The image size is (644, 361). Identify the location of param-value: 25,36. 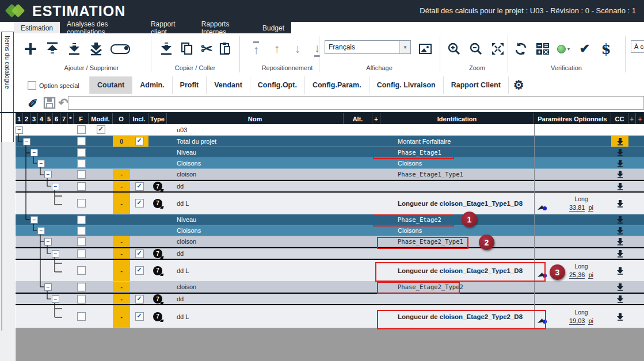
(577, 275).